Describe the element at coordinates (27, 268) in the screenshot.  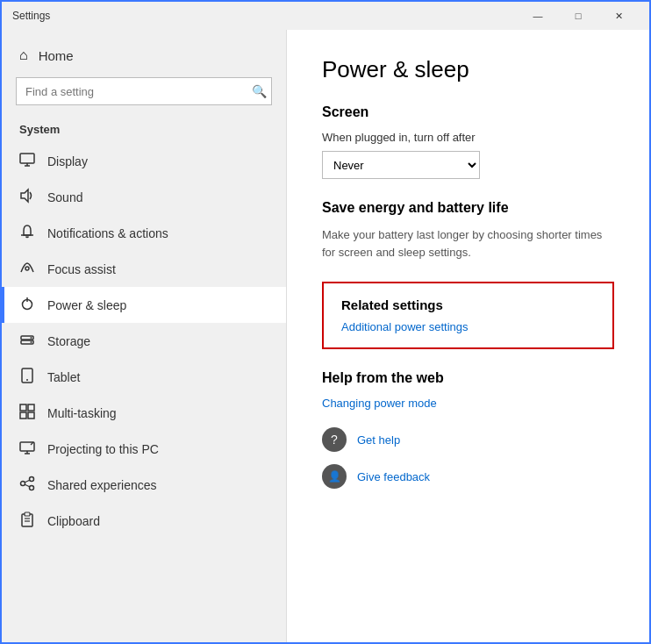
I see `focus-icon` at that location.